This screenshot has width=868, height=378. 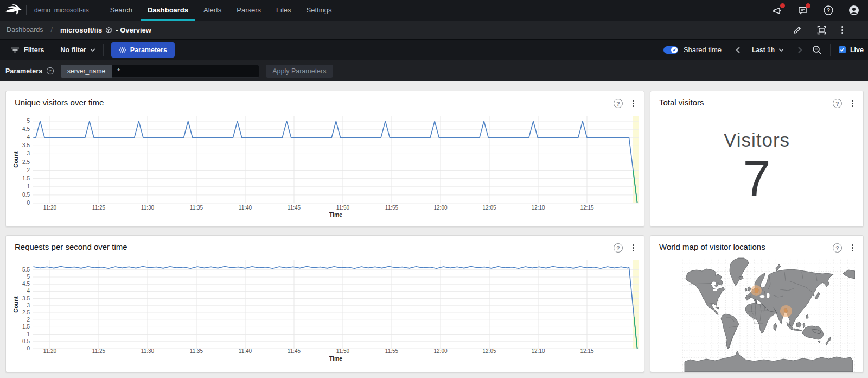 I want to click on chevron-right-icon, so click(x=800, y=50).